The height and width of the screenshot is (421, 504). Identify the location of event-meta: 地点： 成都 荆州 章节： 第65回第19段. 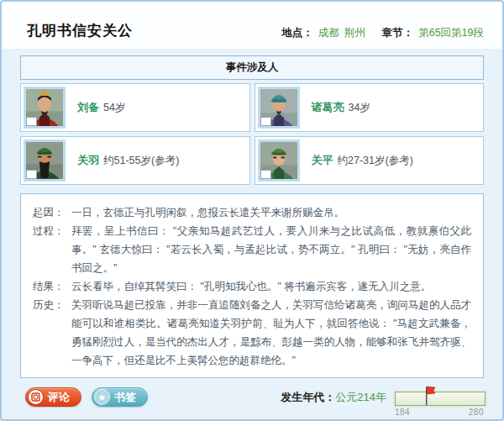
(383, 34).